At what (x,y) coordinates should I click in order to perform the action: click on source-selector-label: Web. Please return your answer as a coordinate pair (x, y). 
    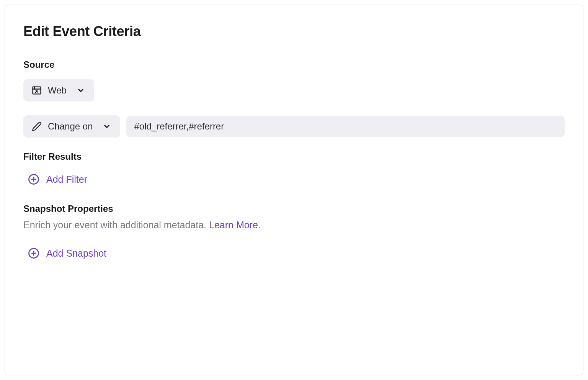
    Looking at the image, I should click on (57, 90).